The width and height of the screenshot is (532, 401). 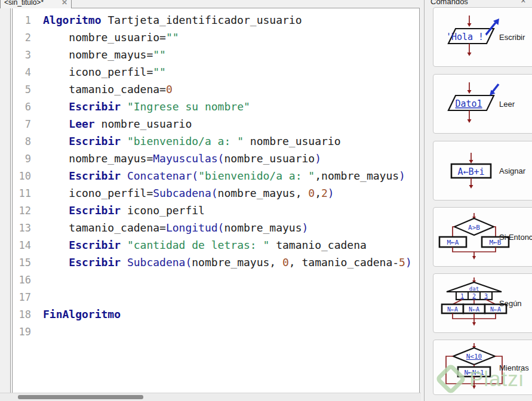 What do you see at coordinates (482, 237) in the screenshot?
I see `command-button-si-entonces: A>B M←A M←B Si-Entonces` at bounding box center [482, 237].